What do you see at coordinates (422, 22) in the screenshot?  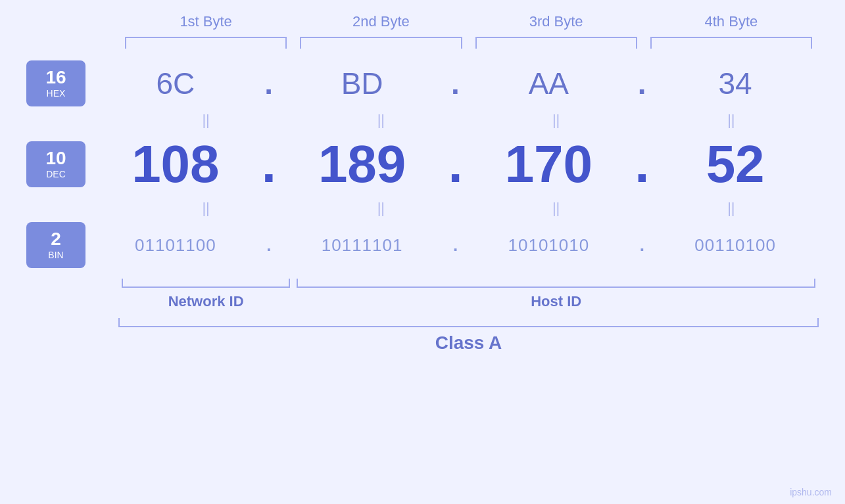 I see `byte-headers: 1st Byte 2nd Byte 3rd Byte 4th Byte` at bounding box center [422, 22].